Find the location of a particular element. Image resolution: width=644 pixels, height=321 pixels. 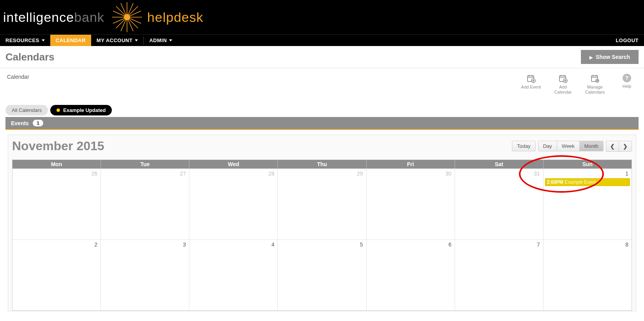

date-number: 8 is located at coordinates (627, 245).